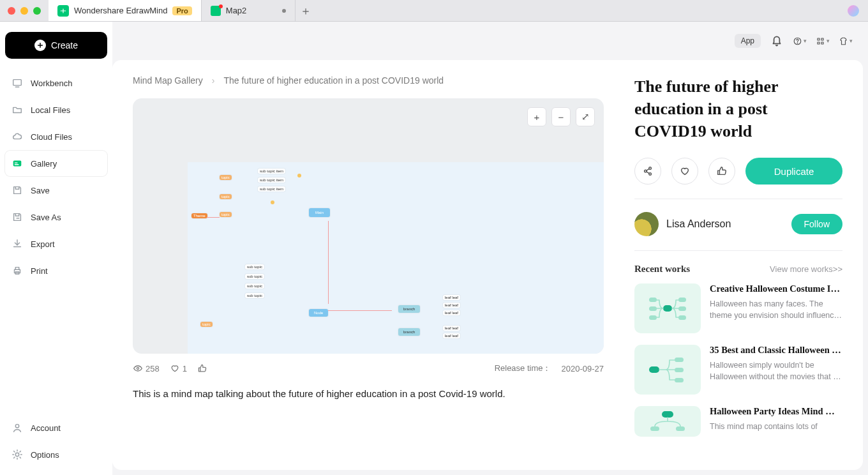 This screenshot has height=475, width=868. Describe the element at coordinates (537, 117) in the screenshot. I see `zoom-in-button: +` at that location.